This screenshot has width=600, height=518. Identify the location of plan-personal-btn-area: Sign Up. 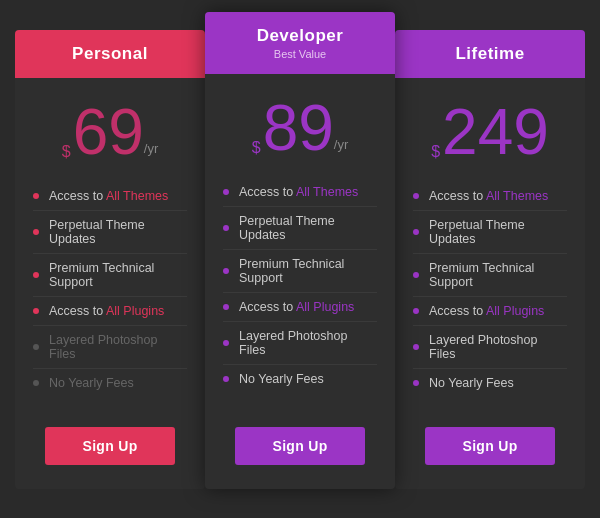
(110, 453).